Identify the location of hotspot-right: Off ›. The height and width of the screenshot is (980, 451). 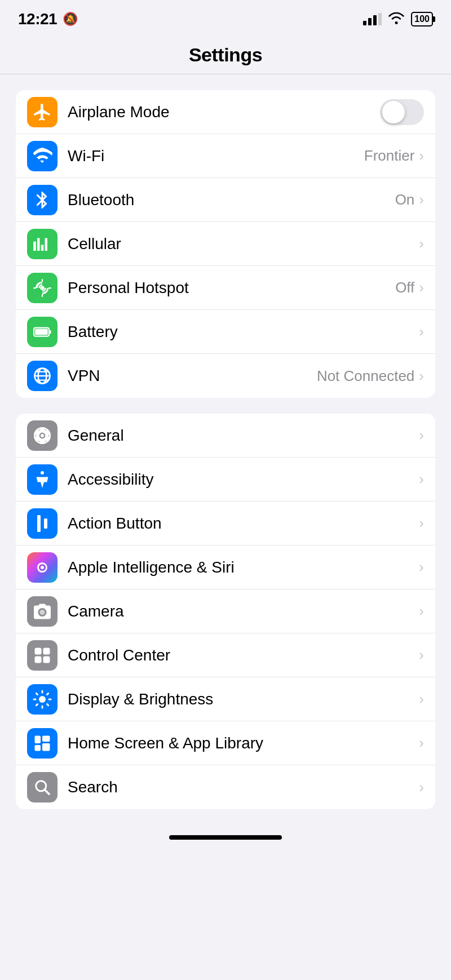
(409, 287).